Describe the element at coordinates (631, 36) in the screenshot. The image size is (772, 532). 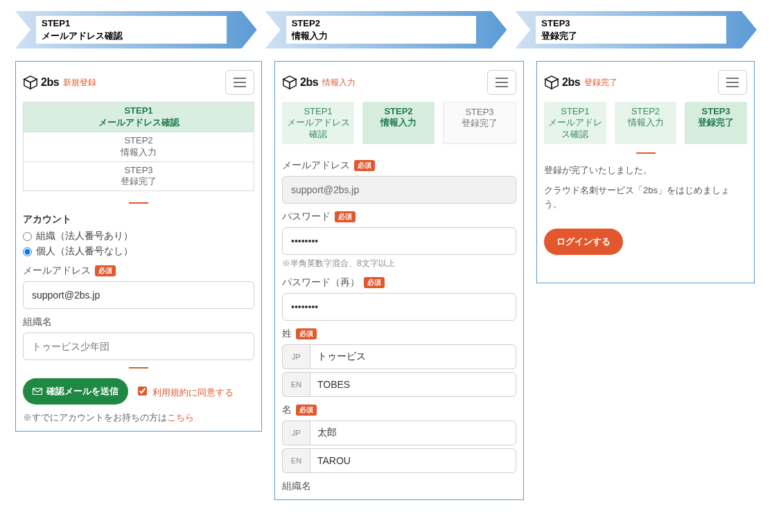
I see `header-step-3-sub: 登録完了` at that location.